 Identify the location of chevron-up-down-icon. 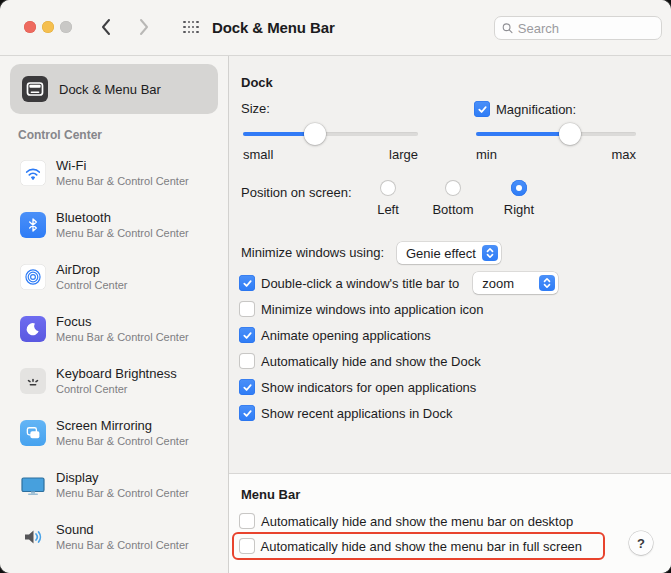
(490, 253).